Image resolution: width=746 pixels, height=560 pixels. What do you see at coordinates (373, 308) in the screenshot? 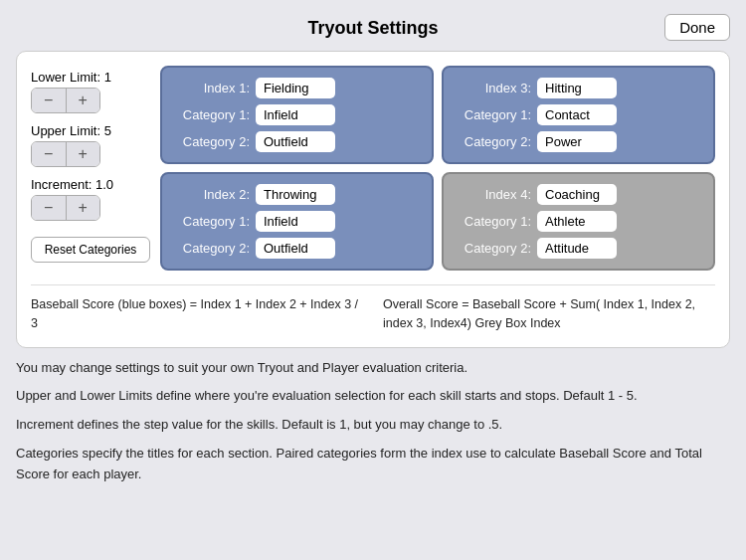
I see `formula-row: Baseball Score (blue boxes) = Index 1 + …` at bounding box center [373, 308].